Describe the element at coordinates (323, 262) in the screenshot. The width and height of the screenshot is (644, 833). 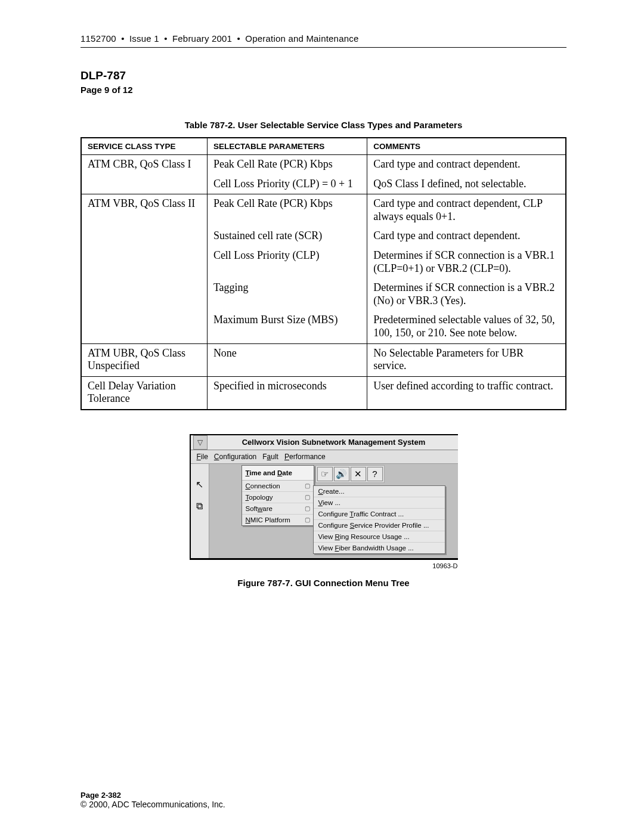
I see `table-row: Cell Loss Priority (CLP) Determines if S…` at that location.